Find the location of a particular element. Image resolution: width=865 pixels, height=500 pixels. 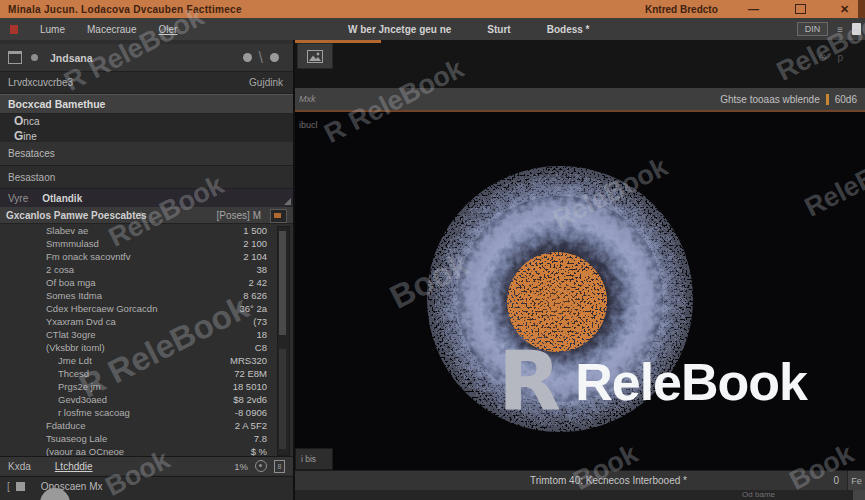

param-row: Prgs2e jm18 5010 is located at coordinates (146, 386).